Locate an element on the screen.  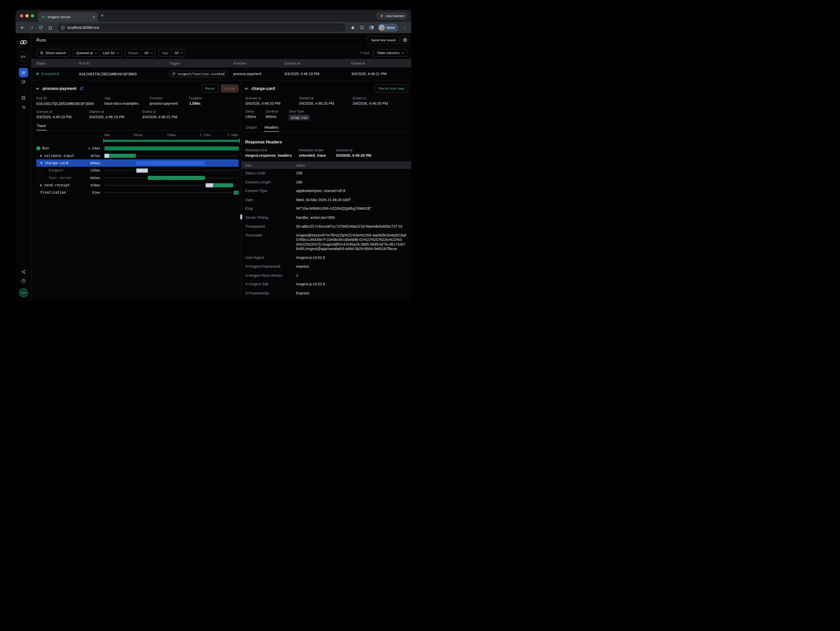
trigger-pill: inngest/function.invoked is located at coordinates (198, 74).